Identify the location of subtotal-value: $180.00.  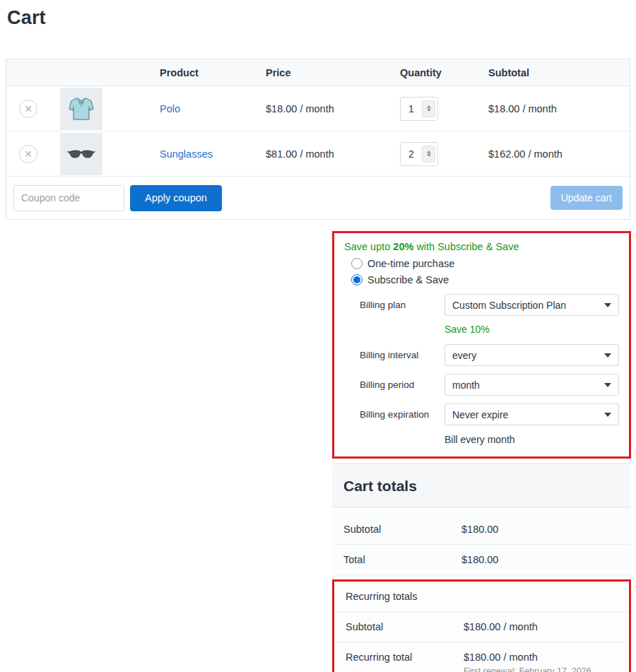
(541, 529).